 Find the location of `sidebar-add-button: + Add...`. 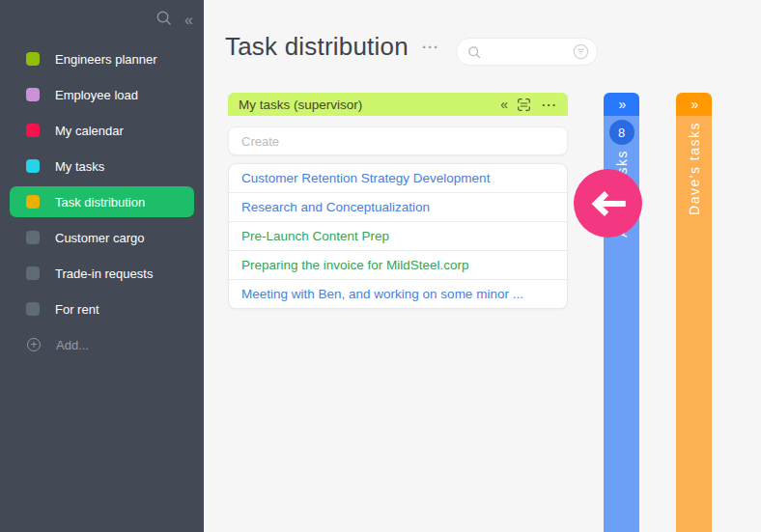

sidebar-add-button: + Add... is located at coordinates (102, 345).